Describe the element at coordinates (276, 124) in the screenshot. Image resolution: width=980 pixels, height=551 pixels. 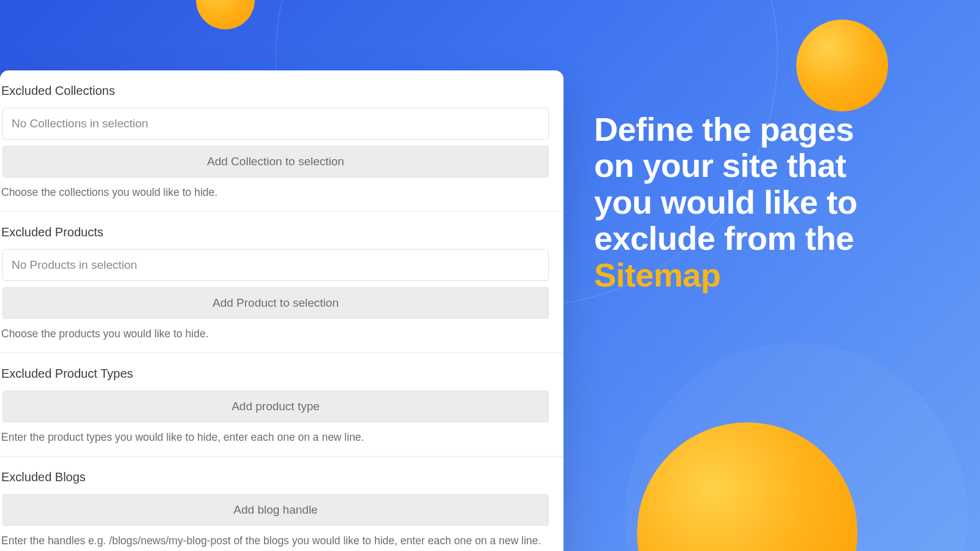
I see `collections-selection-box: No Collections in selection` at that location.